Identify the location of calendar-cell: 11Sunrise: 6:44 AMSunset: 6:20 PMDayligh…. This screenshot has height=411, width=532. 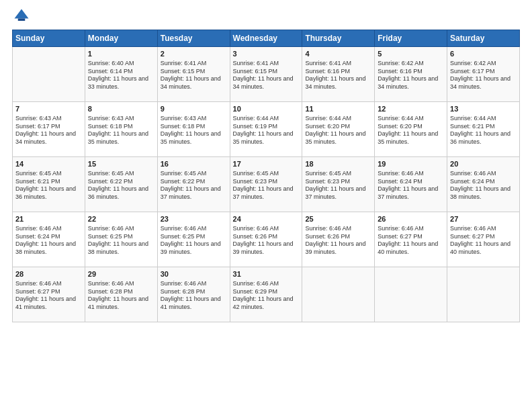
(339, 130).